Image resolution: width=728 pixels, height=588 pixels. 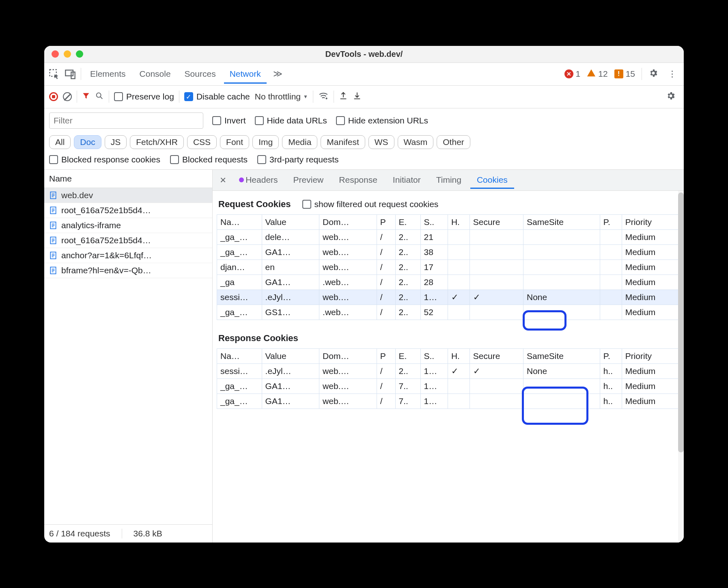 I want to click on table-row: _ga_…dele…web.…/2..21Medium, so click(x=450, y=237).